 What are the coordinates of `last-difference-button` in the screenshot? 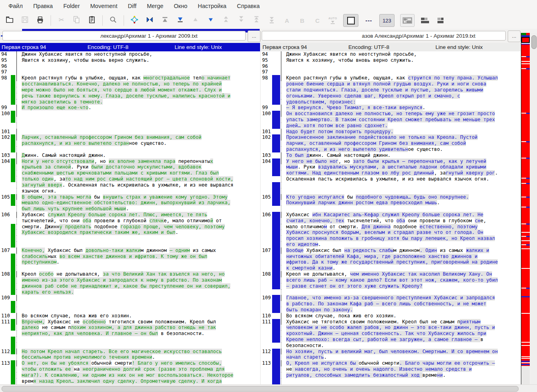 It's located at (180, 20).